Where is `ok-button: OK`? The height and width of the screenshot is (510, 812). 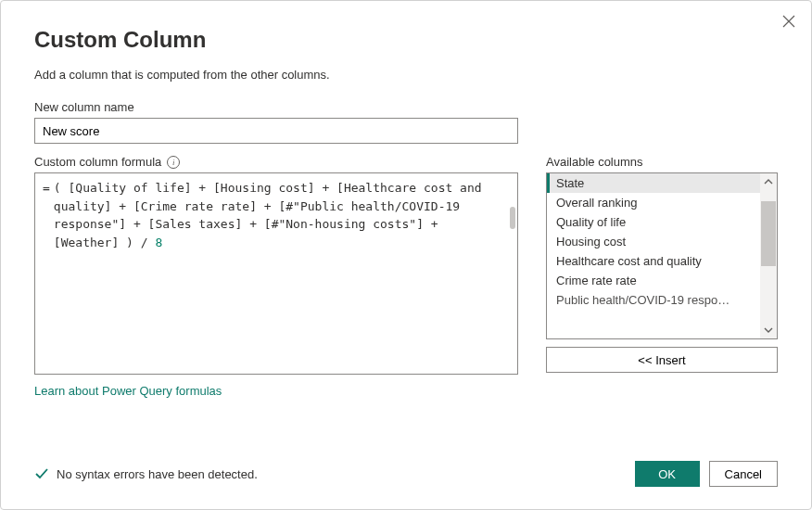 ok-button: OK is located at coordinates (667, 474).